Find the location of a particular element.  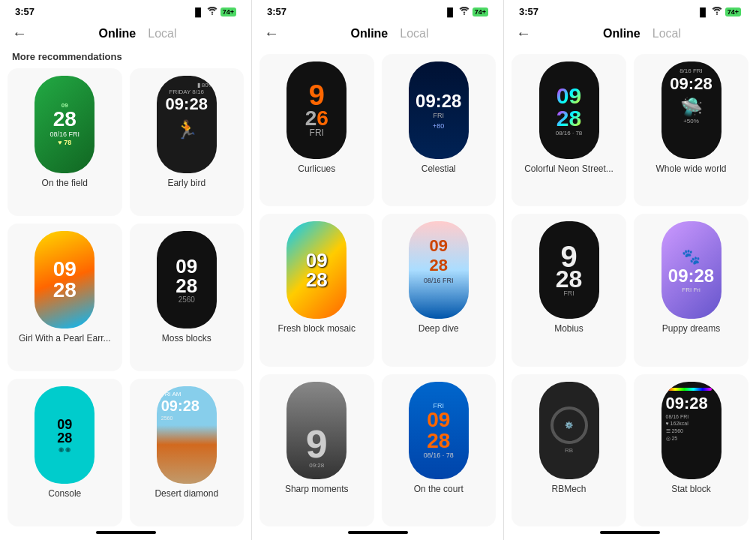

watch-face-moss-blocks: 09 28 2560 is located at coordinates (187, 280).